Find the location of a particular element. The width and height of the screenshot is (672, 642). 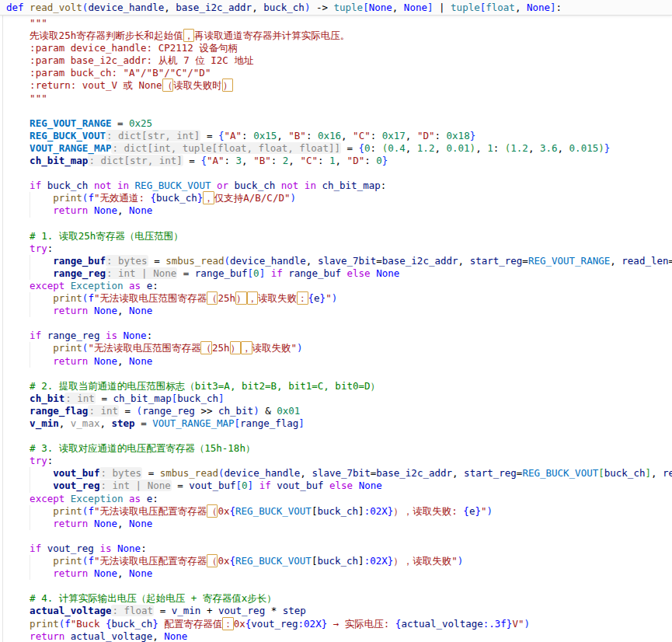

code-token: # 2. 提取当前通道的电压范围标志（bit3=A, bit2=B, bit1=… is located at coordinates (205, 386).